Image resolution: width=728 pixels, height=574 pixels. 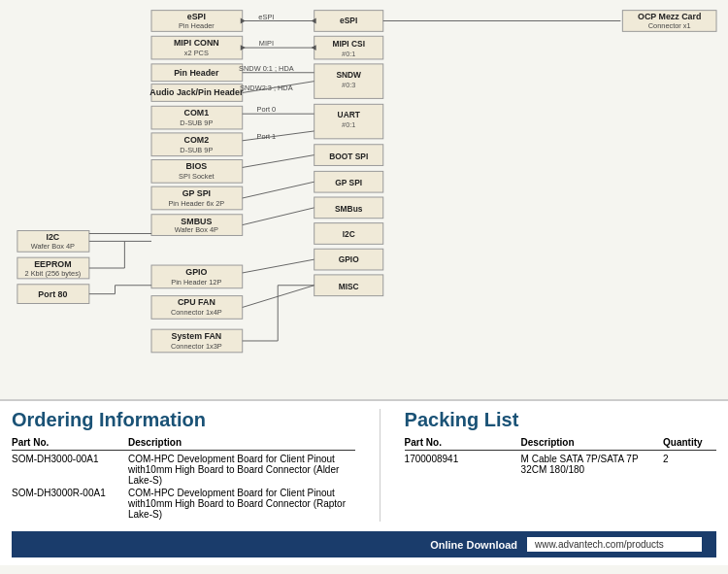 I want to click on ordering-title: Ordering Information, so click(x=183, y=420).